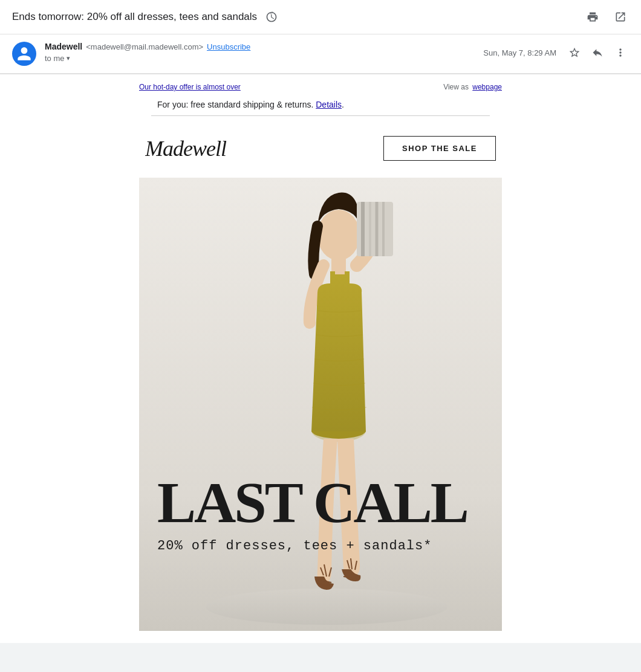 Image resolution: width=641 pixels, height=672 pixels. Describe the element at coordinates (329, 105) in the screenshot. I see `shipping-details-link: Details` at that location.